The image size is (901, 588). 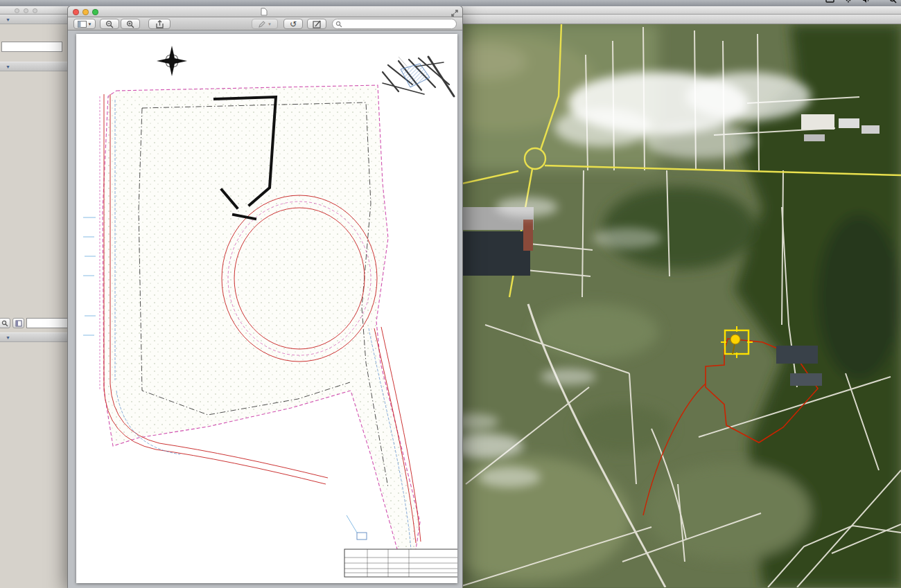 What do you see at coordinates (450, 3) in the screenshot?
I see `menu-bar` at bounding box center [450, 3].